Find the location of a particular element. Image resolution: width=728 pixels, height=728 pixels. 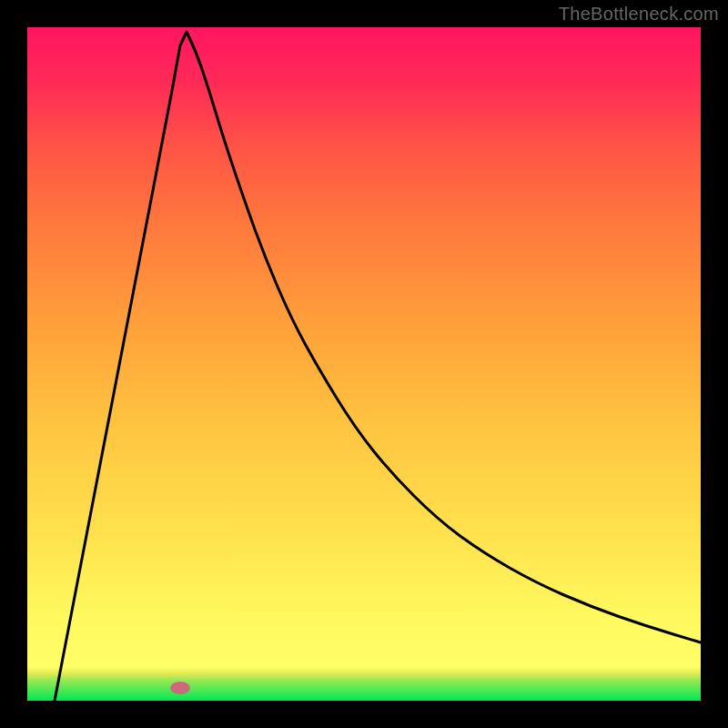

minimum-marker is located at coordinates (180, 688).